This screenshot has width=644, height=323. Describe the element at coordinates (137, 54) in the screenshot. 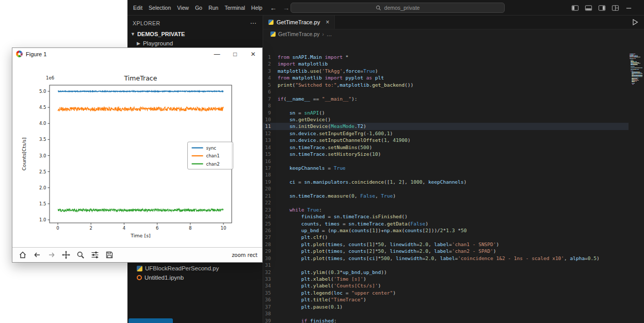

I see `figure-titlebar: Figure 1 — □ ✕` at that location.